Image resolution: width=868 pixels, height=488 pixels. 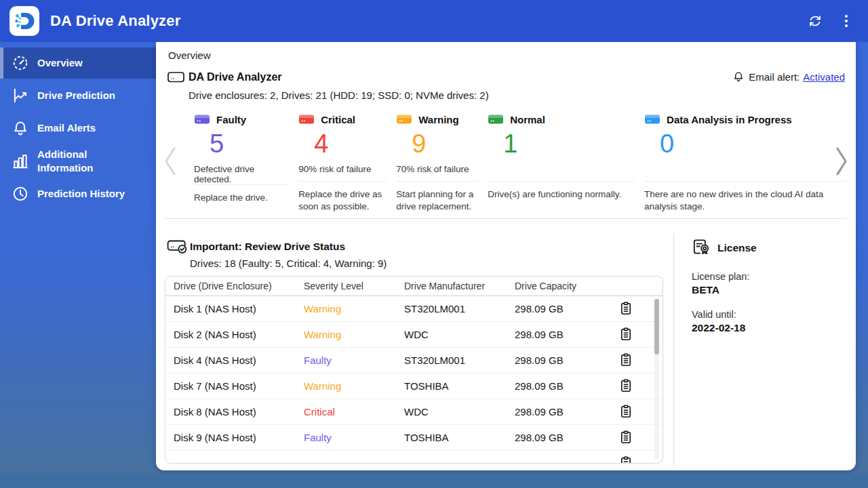 What do you see at coordinates (566, 164) in the screenshot?
I see `status-card: Normal 1 Drive(s) are functioning normal…` at bounding box center [566, 164].